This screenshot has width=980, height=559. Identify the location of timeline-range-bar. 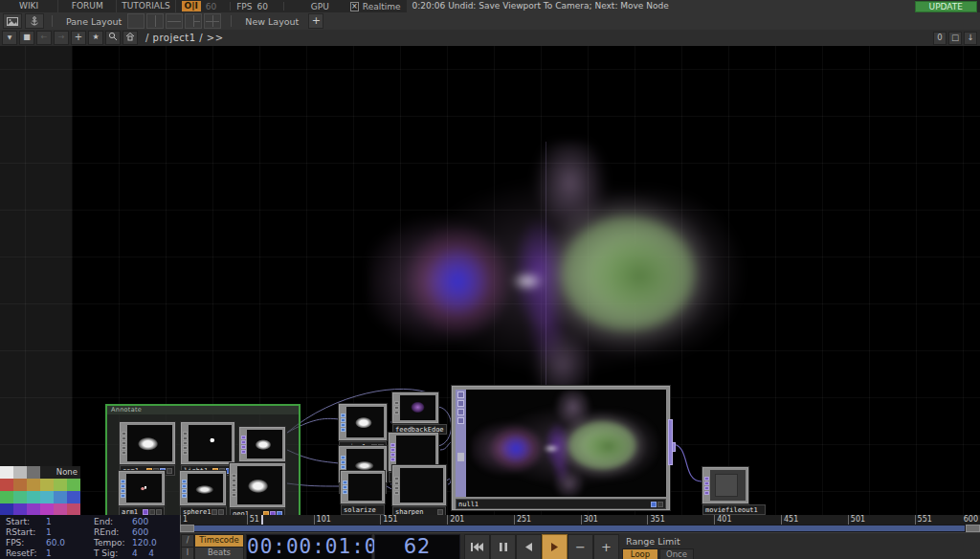
(580, 528).